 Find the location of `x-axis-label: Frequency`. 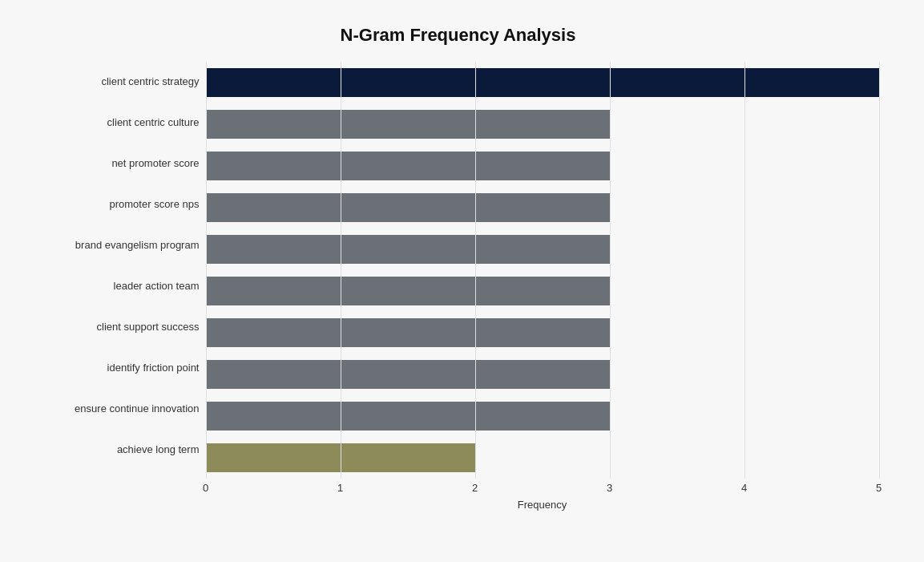

x-axis-label: Frequency is located at coordinates (543, 505).